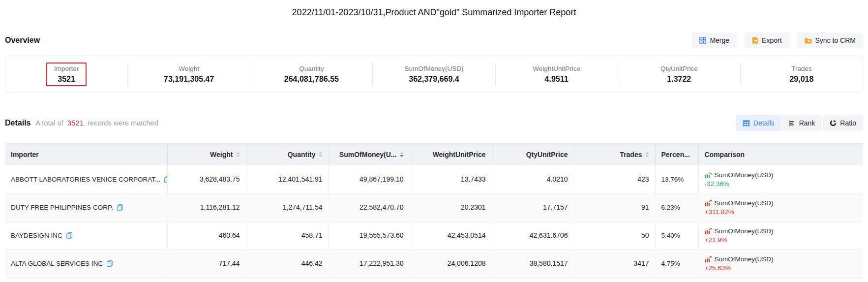  What do you see at coordinates (207, 208) in the screenshot?
I see `weight-cell: 1,116,281.12` at bounding box center [207, 208].